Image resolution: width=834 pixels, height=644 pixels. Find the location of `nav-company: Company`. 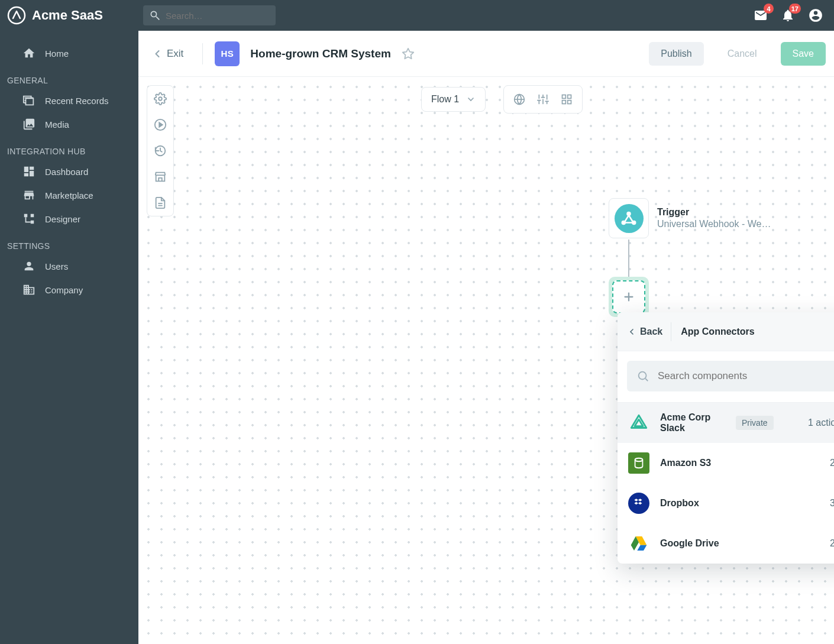

nav-company: Company is located at coordinates (69, 290).